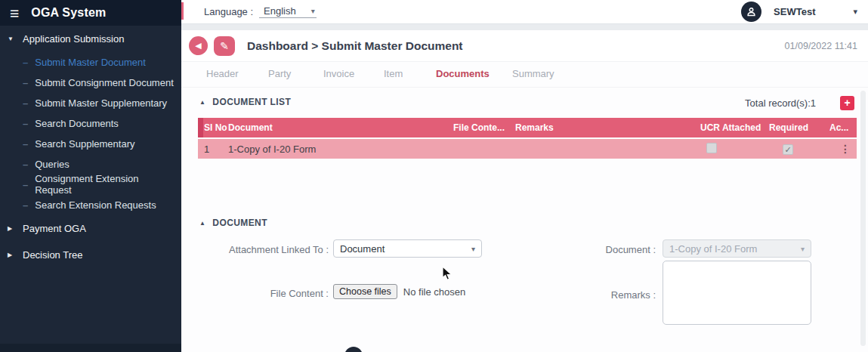 The width and height of the screenshot is (868, 352). I want to click on sidebar-item-label: Submit Master Document, so click(91, 62).